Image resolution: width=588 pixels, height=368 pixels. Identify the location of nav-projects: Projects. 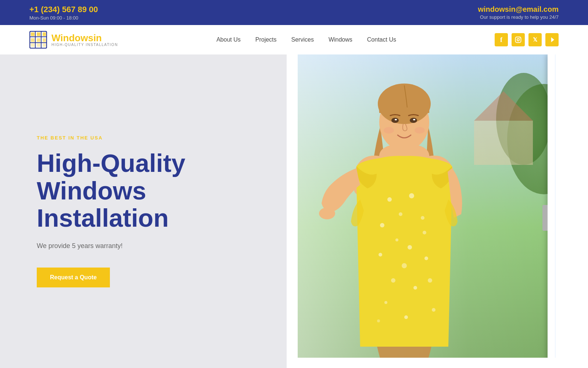
(266, 40).